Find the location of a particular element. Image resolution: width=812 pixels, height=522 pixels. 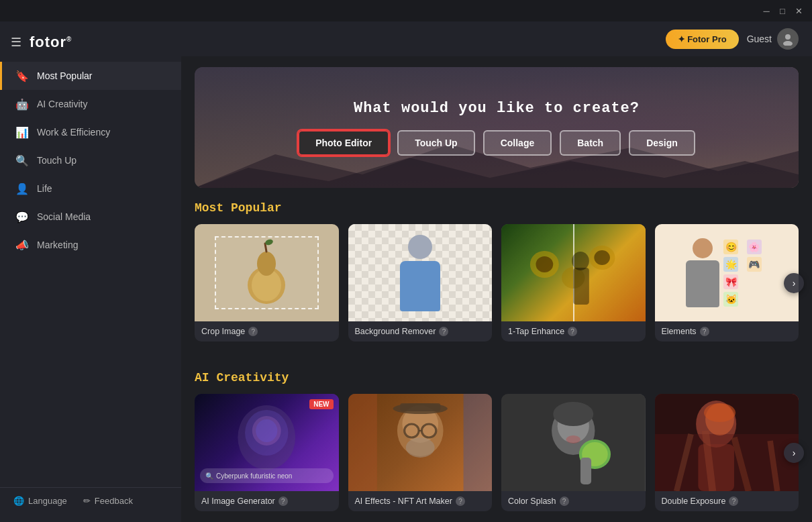

enhance-svg is located at coordinates (573, 272).